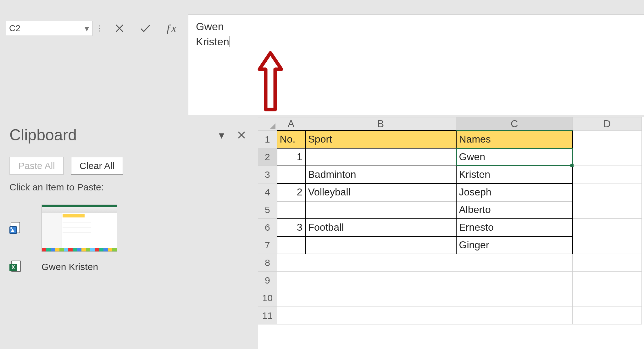 Image resolution: width=644 pixels, height=349 pixels. I want to click on column-header-D: D, so click(607, 124).